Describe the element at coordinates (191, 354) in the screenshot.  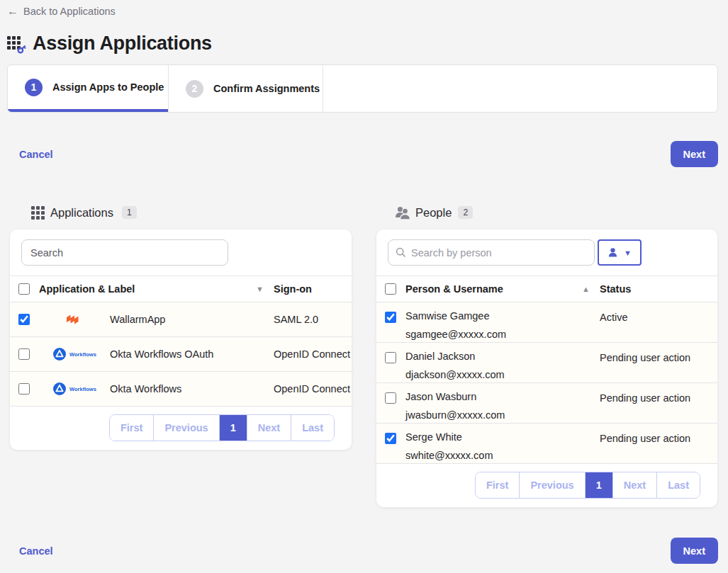
I see `application-name: Okta Workflows OAuth` at that location.